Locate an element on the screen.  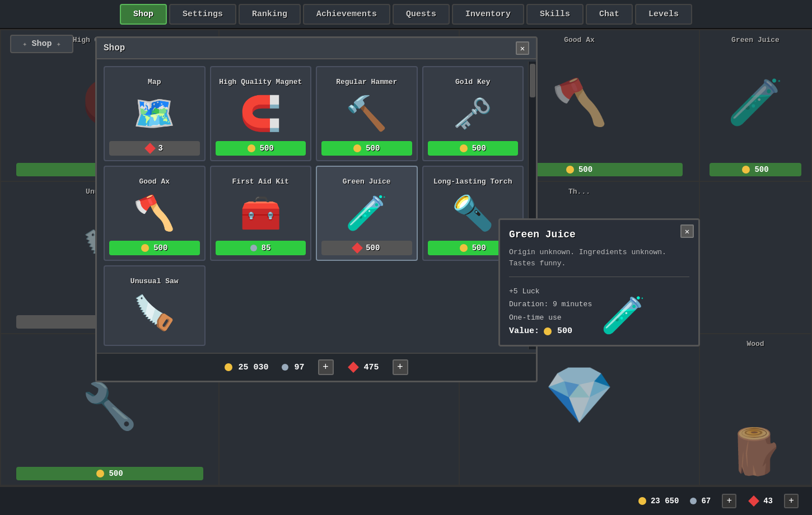
footer-gems: 475 is located at coordinates (363, 367).